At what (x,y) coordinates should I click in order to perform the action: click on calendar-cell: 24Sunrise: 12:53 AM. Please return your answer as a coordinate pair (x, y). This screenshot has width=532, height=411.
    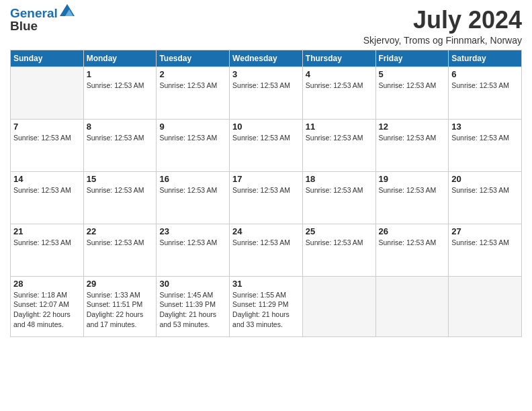
    Looking at the image, I should click on (266, 250).